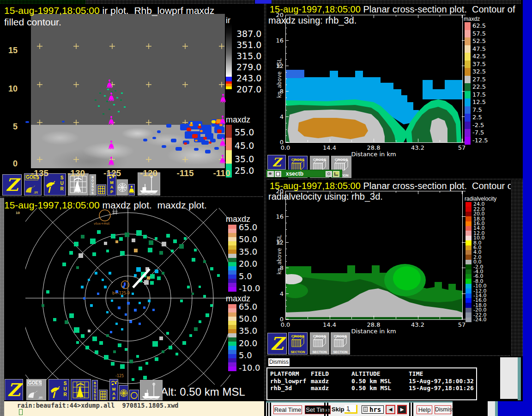  Describe the element at coordinates (249, 56) in the screenshot. I see `ir-colorbar-value: 315.0` at that location.